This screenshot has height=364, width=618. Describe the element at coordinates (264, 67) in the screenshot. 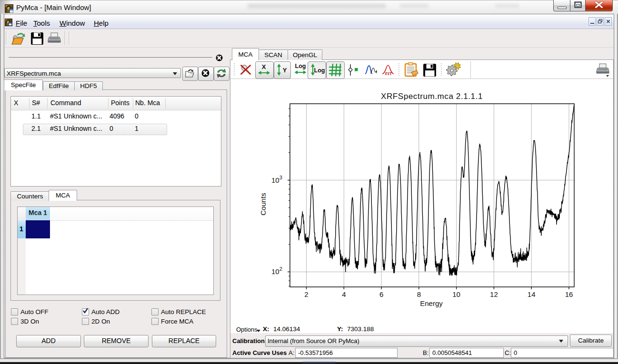

I see `svg-text: X` at that location.